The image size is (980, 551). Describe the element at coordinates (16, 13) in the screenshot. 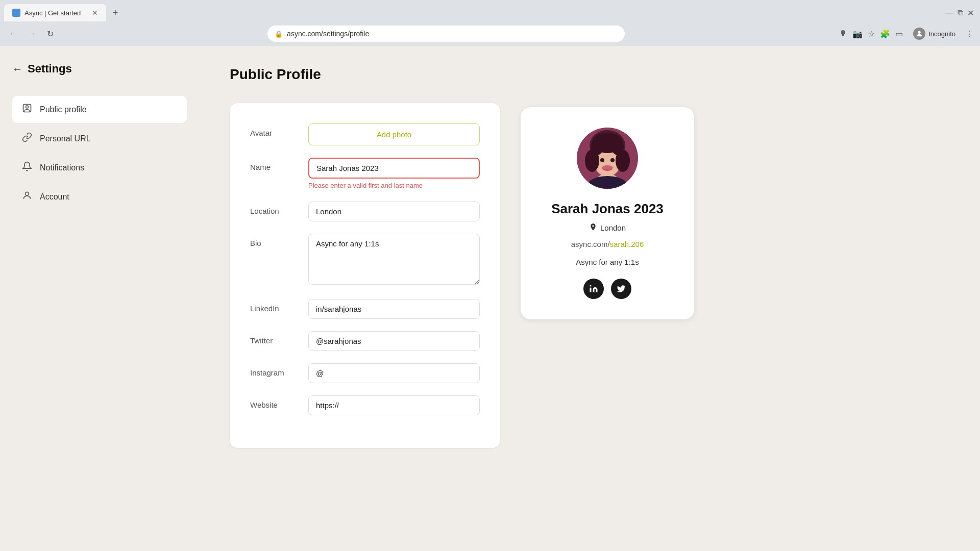

I see `tab-favicon` at that location.